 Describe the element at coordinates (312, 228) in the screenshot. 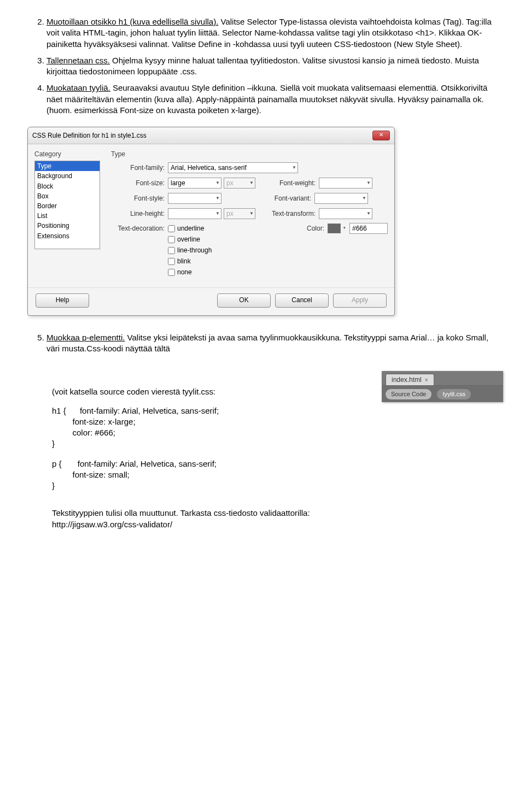

I see `color-label: Color:` at that location.